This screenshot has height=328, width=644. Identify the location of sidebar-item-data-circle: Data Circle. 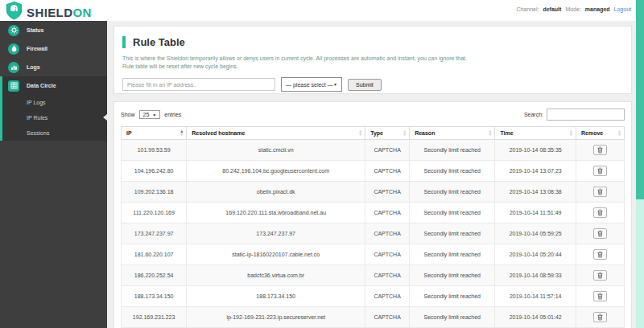
(55, 85).